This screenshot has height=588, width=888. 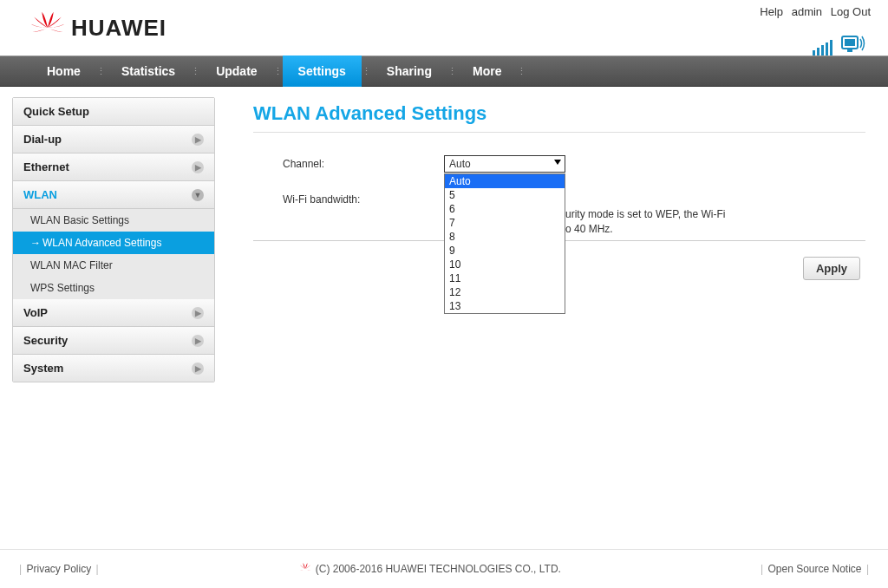 I want to click on open-source-link: Open Source Notice, so click(x=814, y=569).